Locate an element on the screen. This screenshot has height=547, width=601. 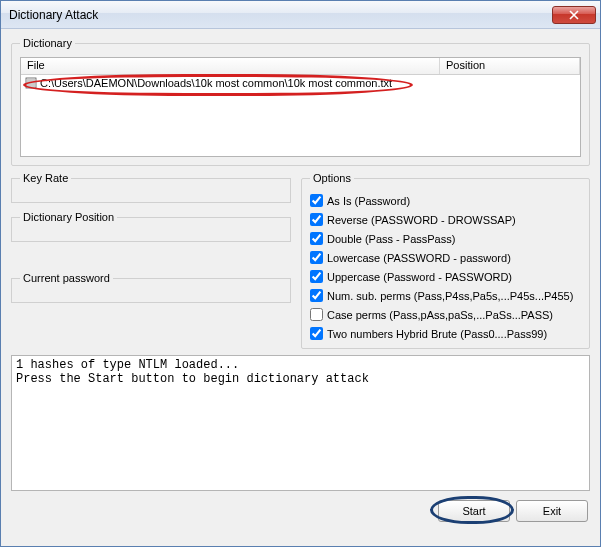
file-icon is located at coordinates (31, 83).